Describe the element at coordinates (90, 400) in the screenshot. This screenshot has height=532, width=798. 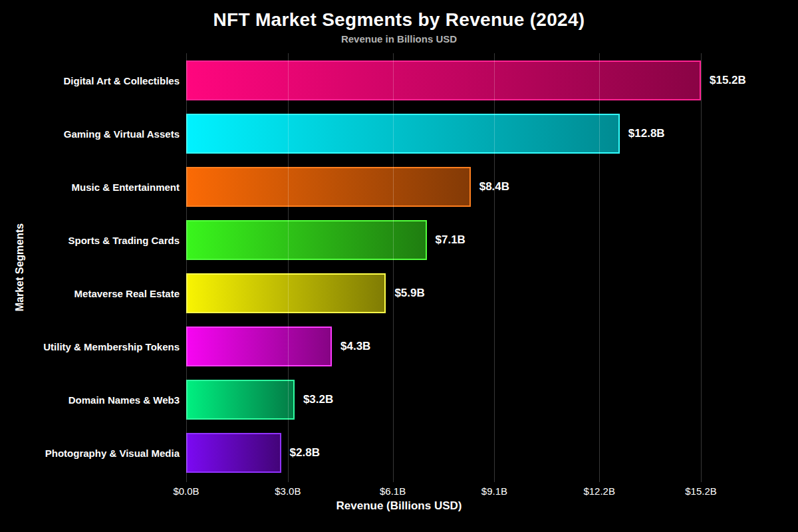
I see `category-label: Domain Names & Web3` at that location.